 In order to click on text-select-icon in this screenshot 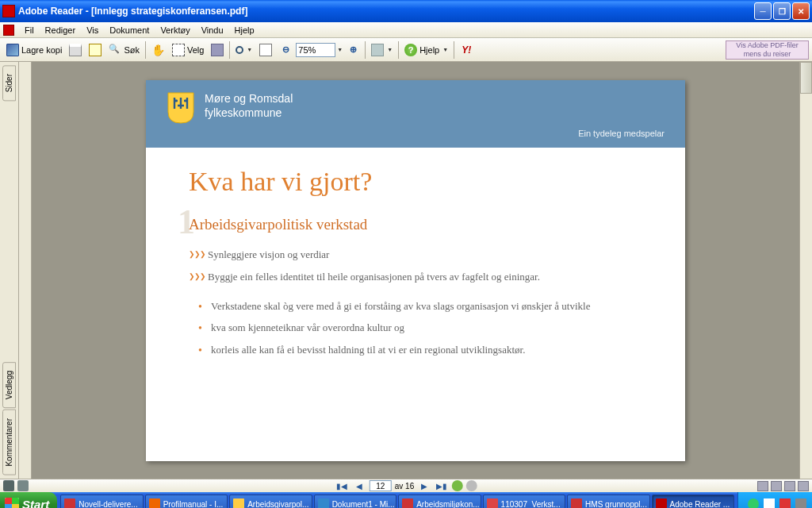, I will do `click(178, 50)`.